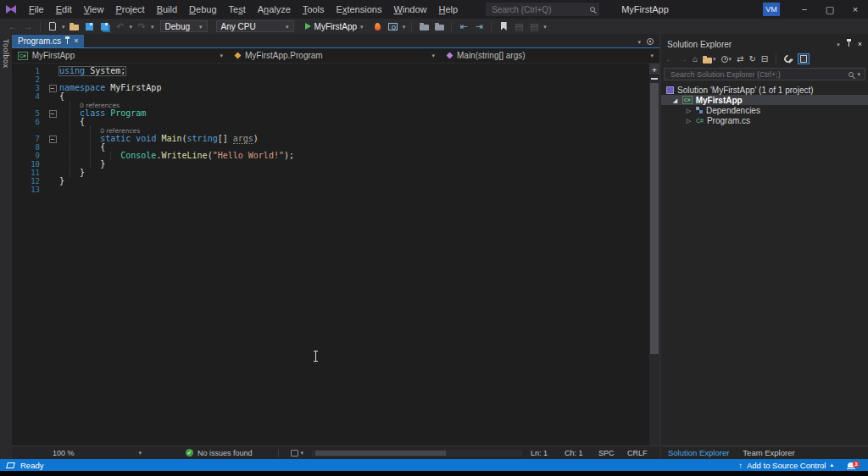 The height and width of the screenshot is (476, 868). What do you see at coordinates (640, 453) in the screenshot?
I see `line-ending-indicator: CRLF` at bounding box center [640, 453].